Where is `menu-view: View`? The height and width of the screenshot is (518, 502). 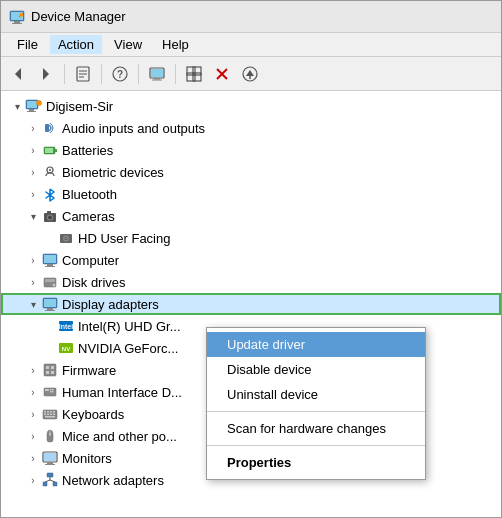
menu-view: View is located at coordinates (128, 44).